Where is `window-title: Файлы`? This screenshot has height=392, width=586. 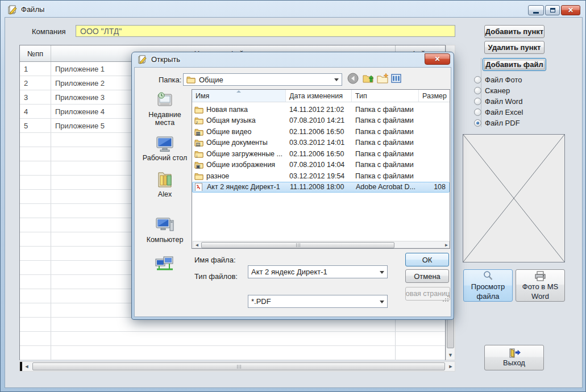
window-title: Файлы is located at coordinates (33, 9).